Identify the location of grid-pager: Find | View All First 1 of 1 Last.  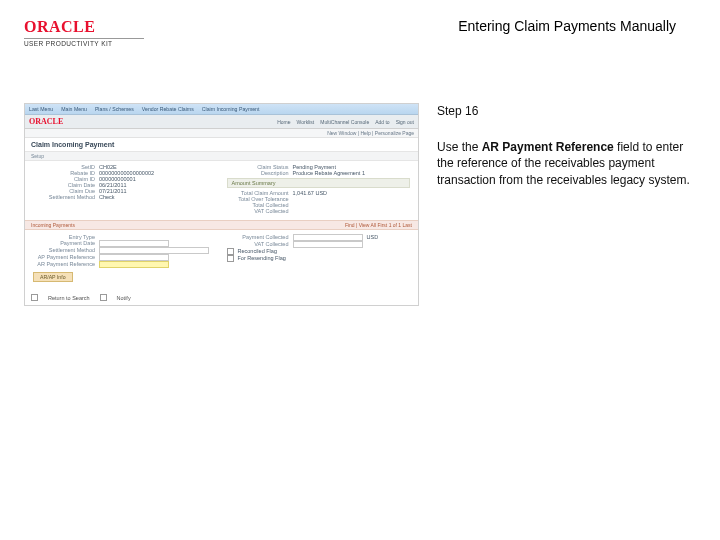
(378, 225).